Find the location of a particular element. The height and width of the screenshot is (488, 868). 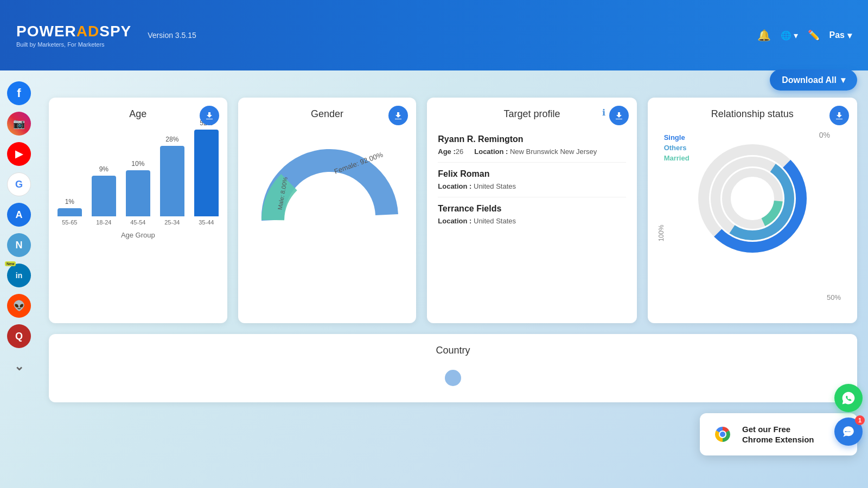

bar-label-4554: 45-54 is located at coordinates (138, 222).